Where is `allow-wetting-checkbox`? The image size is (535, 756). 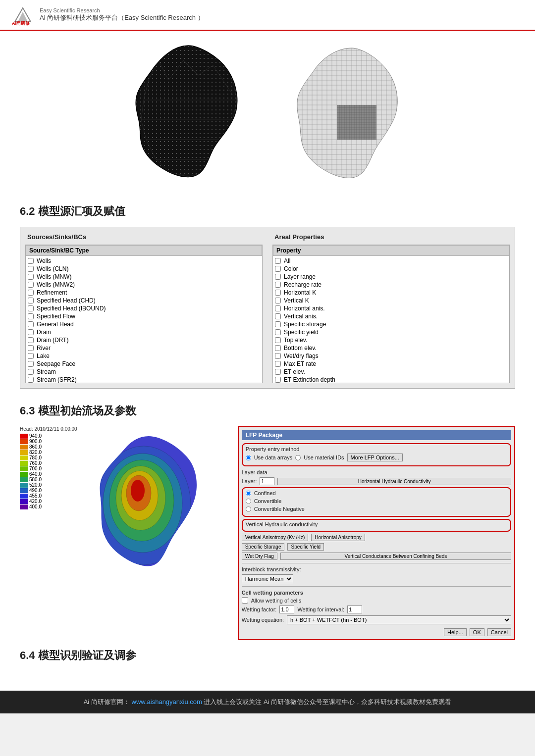
allow-wetting-checkbox is located at coordinates (245, 600).